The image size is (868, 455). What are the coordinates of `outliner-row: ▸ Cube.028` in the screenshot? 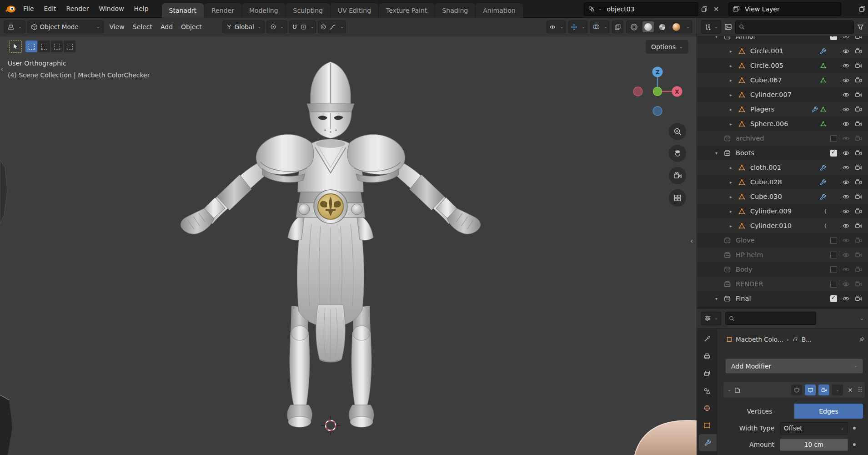 It's located at (783, 182).